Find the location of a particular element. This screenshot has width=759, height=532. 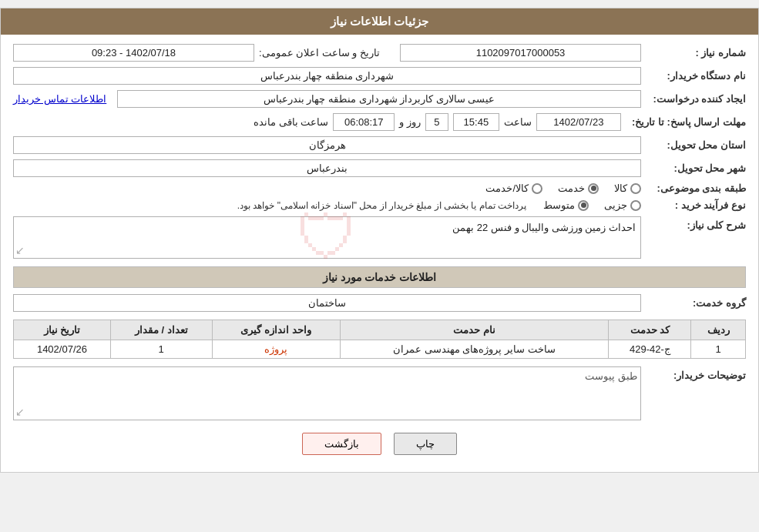

sharh-koli-label: شرح کلی نیاز: is located at coordinates (696, 223).